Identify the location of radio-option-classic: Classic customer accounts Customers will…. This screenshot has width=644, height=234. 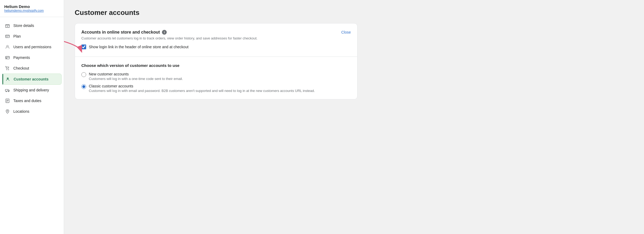
(216, 88).